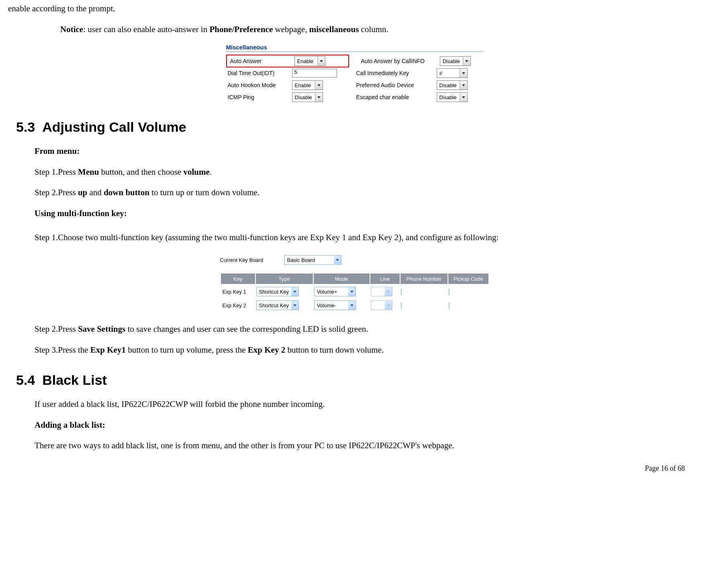 This screenshot has height=588, width=709. What do you see at coordinates (88, 172) in the screenshot?
I see `s1b: Menu` at bounding box center [88, 172].